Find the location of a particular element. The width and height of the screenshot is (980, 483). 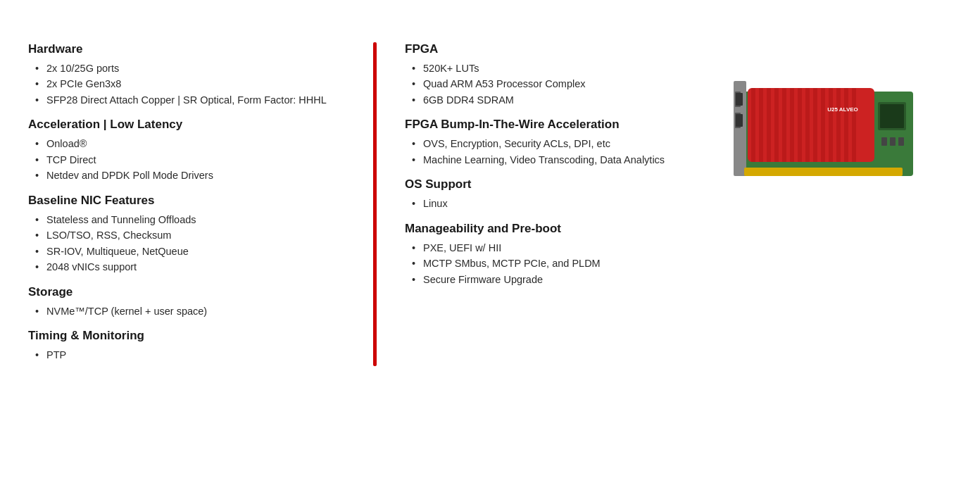

left-list-item: 2x PCIe Gen3x8 is located at coordinates (187, 84).